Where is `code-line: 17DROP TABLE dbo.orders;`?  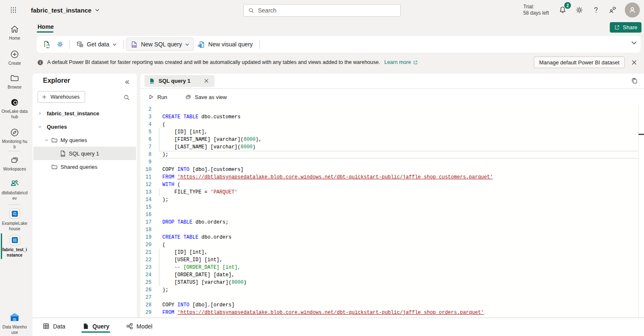
code-line: 17DROP TABLE dbo.orders; is located at coordinates (389, 222).